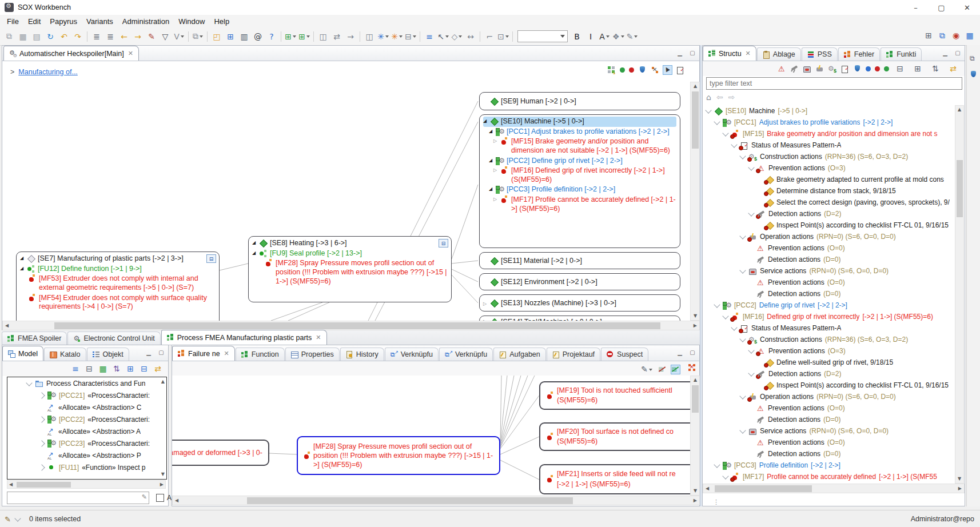  Describe the element at coordinates (580, 161) in the screenshot. I see `node-row-pcc: ◢[PCC2] Define grip of rivet [->2 | 2->]` at that location.